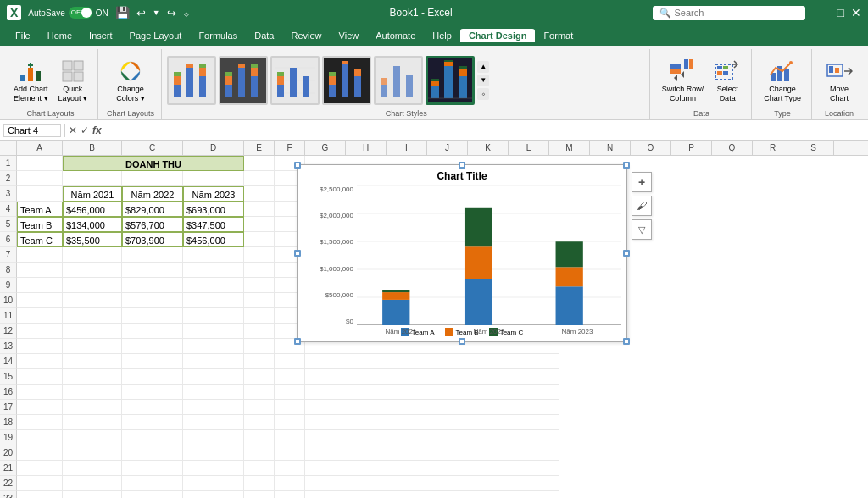 Image resolution: width=868 pixels, height=498 pixels. I want to click on handle-tr, so click(626, 165).